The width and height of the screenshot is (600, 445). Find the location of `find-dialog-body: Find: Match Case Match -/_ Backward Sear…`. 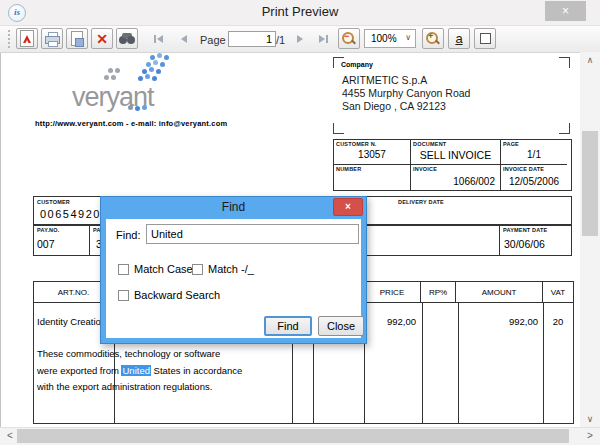

find-dialog-body: Find: Match Case Match -/_ Backward Sear… is located at coordinates (234, 278).